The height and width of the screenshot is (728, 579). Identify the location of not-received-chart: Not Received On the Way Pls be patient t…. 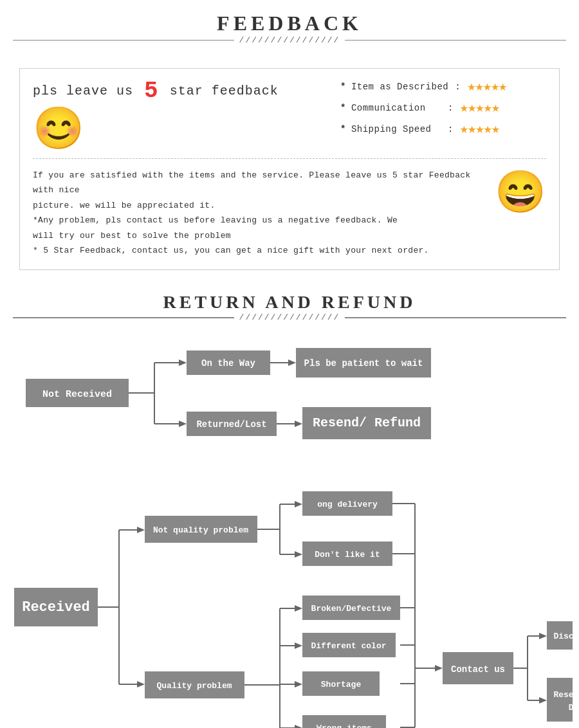
(290, 396).